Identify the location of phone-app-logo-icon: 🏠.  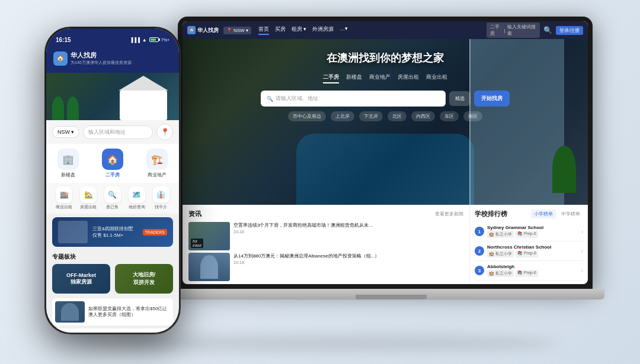
(60, 59).